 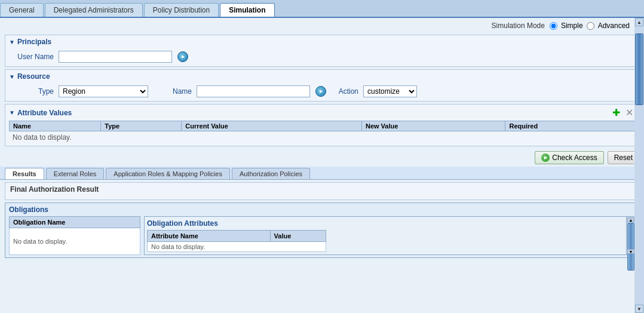 I want to click on scroll-thumb, so click(x=639, y=69).